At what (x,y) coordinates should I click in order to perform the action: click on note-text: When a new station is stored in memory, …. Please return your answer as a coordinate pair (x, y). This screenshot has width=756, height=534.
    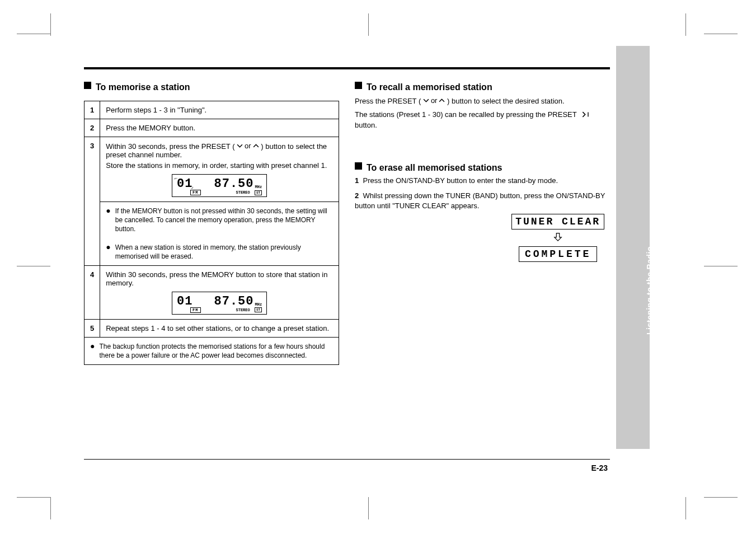
    Looking at the image, I should click on (224, 252).